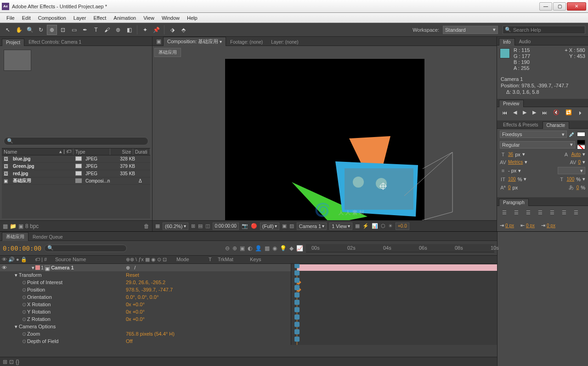 This screenshot has height=366, width=588. Describe the element at coordinates (41, 30) in the screenshot. I see `rotation-tool-icon: ↻` at that location.